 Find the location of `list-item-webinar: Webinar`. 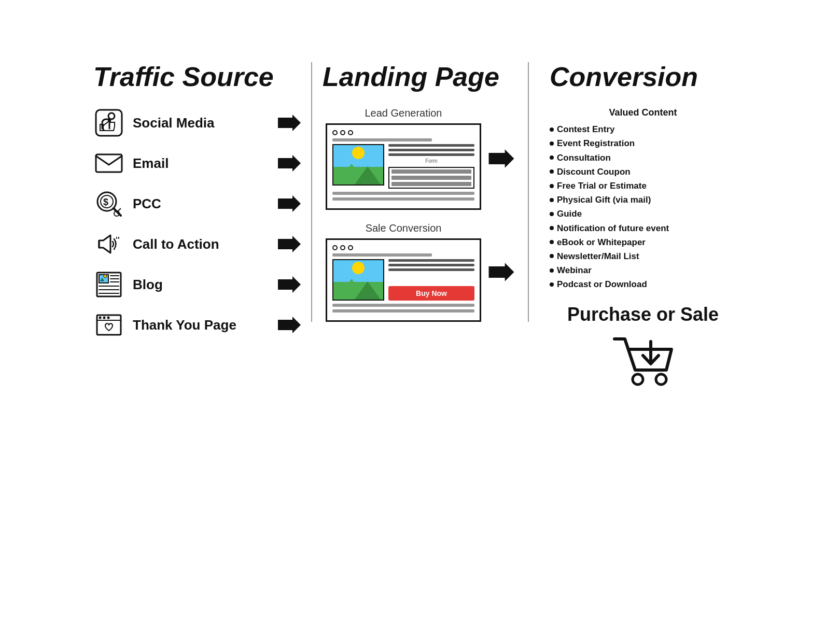

list-item-webinar: Webinar is located at coordinates (643, 271).